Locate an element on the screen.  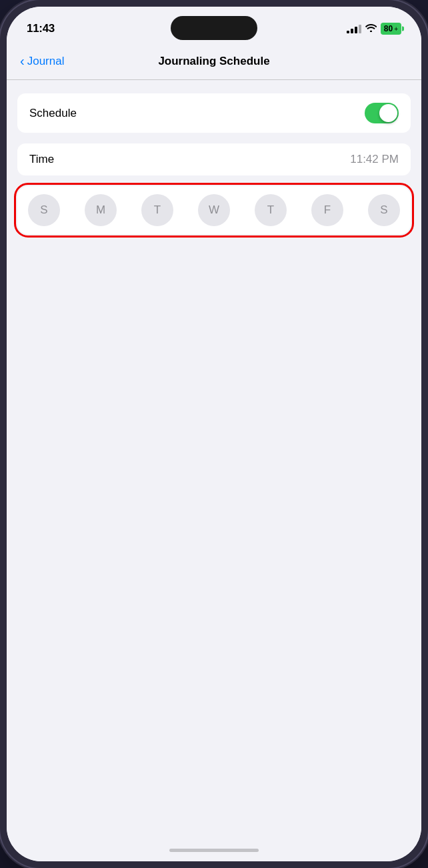
time-label: Time is located at coordinates (41, 159).